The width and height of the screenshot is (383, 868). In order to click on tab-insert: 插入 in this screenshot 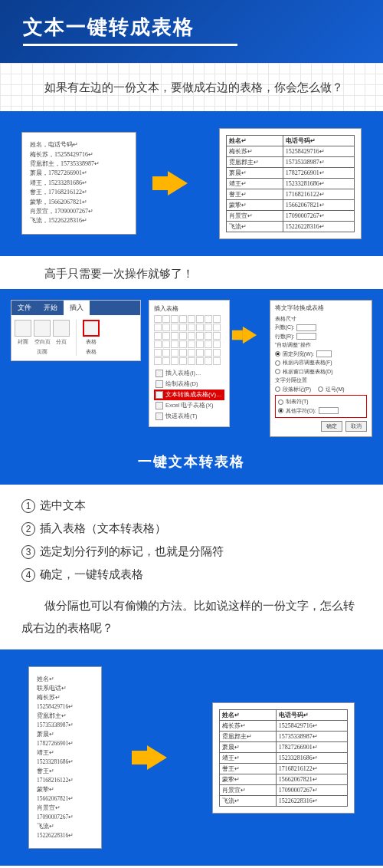, I will do `click(77, 308)`.